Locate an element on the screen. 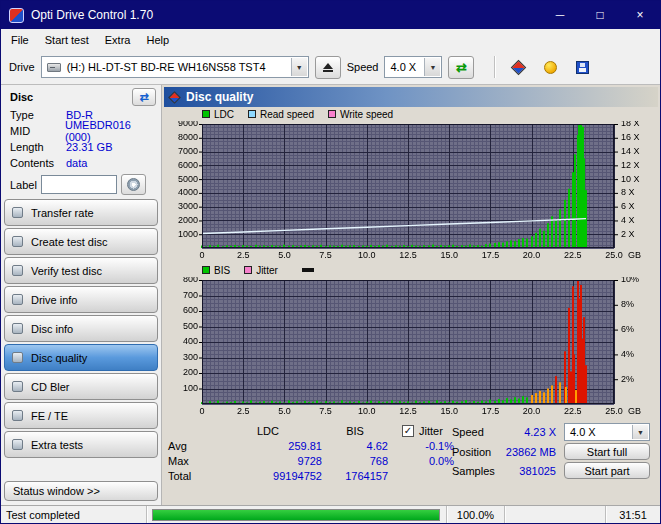 The height and width of the screenshot is (524, 661). avg-jitter-value: -0.1% is located at coordinates (421, 446).